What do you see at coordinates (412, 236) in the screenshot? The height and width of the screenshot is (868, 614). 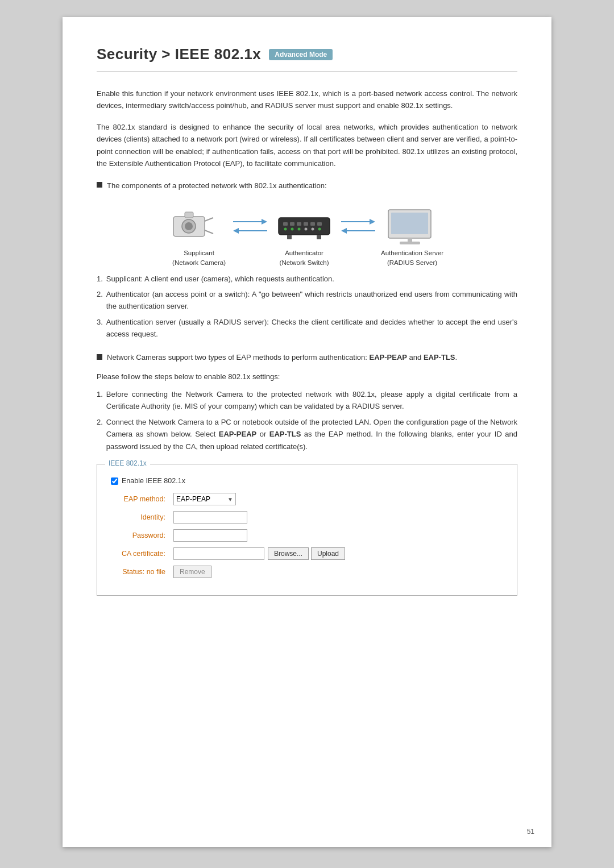 I see `diagram-auth-server: Authentication Server (RADIUS Server)` at bounding box center [412, 236].